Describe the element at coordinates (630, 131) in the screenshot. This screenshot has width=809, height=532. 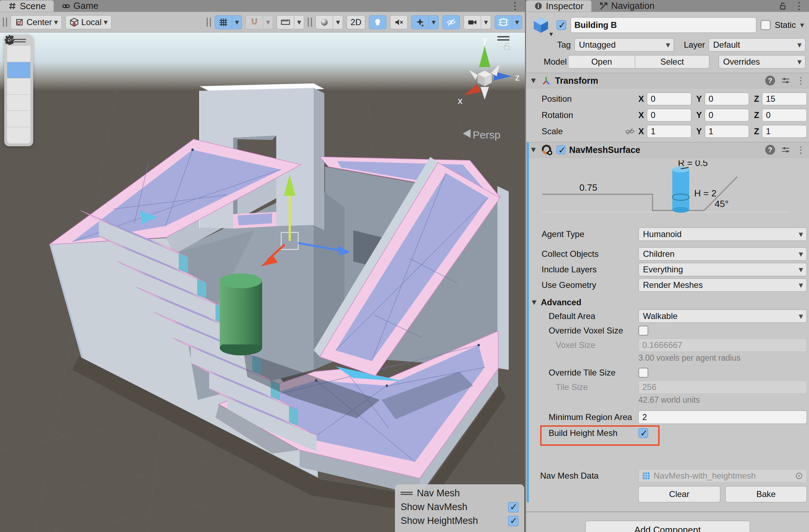
I see `link-broken-icon` at that location.